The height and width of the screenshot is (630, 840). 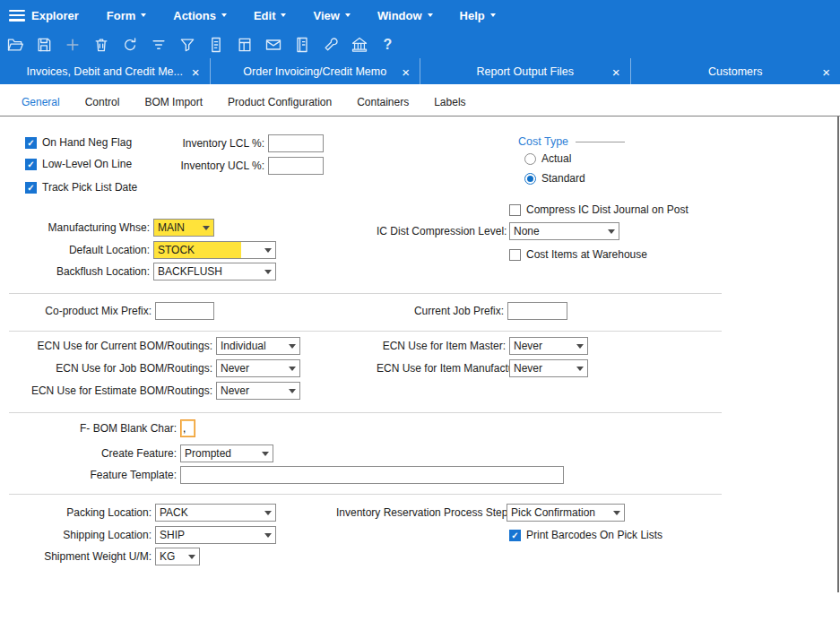 I want to click on print-barcodes-label: Print Barcodes On Pick Lists, so click(x=594, y=535).